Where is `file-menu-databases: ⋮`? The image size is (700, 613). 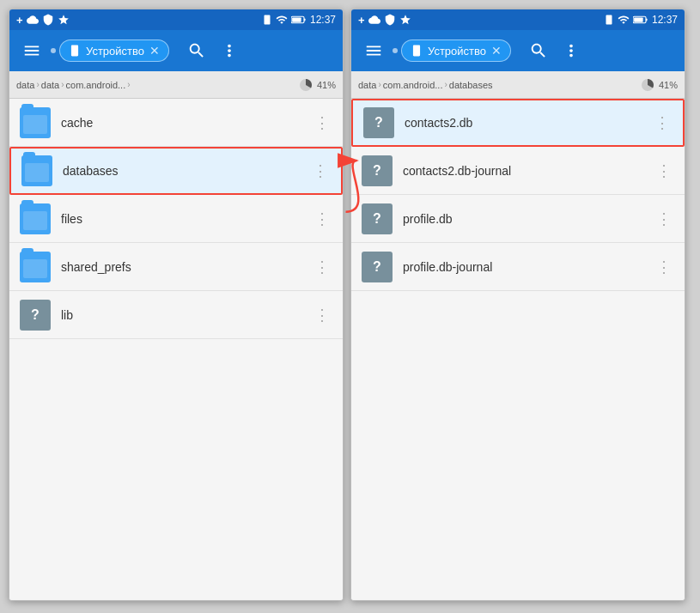 file-menu-databases: ⋮ is located at coordinates (320, 171).